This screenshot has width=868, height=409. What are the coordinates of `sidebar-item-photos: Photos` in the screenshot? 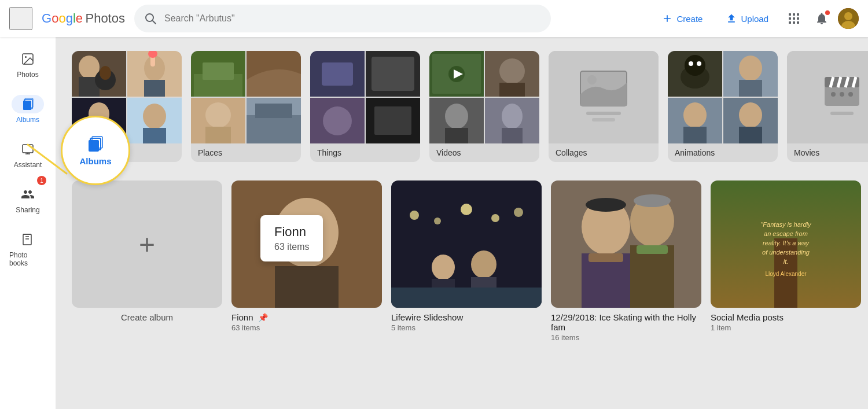 It's located at (28, 64).